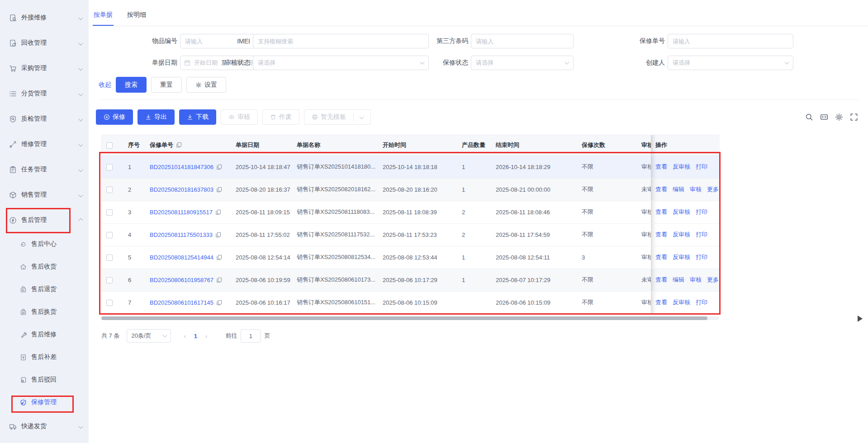 The width and height of the screenshot is (868, 443). What do you see at coordinates (730, 41) in the screenshot?
I see `warranty-no-input` at bounding box center [730, 41].